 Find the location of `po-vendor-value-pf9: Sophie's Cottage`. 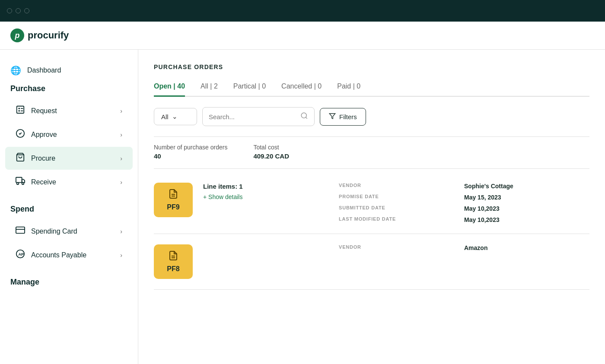

po-vendor-value-pf9: Sophie's Cottage is located at coordinates (527, 186).